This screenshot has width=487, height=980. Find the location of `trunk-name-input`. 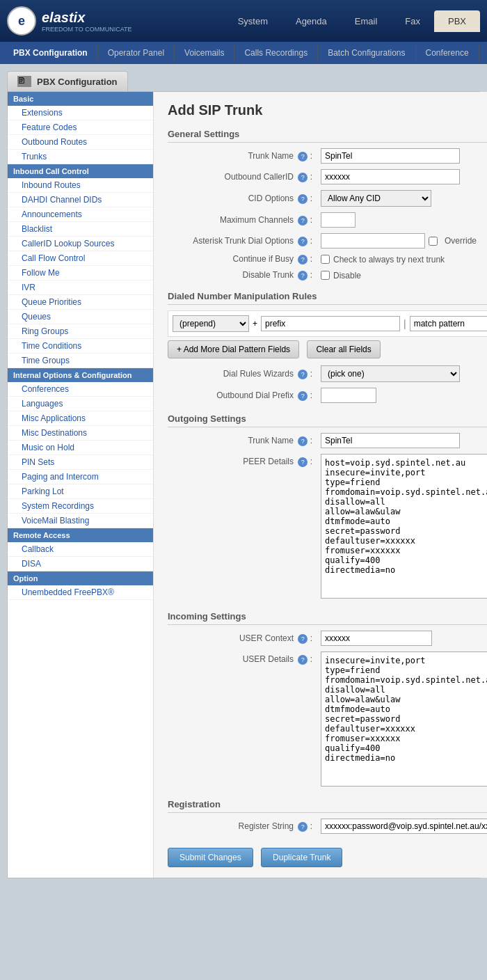

trunk-name-input is located at coordinates (390, 156).